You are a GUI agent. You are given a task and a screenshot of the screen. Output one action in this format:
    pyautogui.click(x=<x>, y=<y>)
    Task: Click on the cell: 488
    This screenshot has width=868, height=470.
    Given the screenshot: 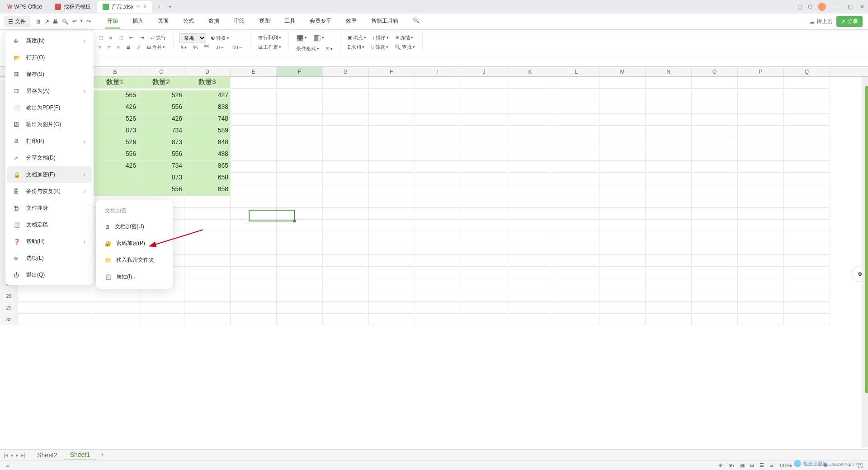 What is the action you would take?
    pyautogui.click(x=208, y=155)
    